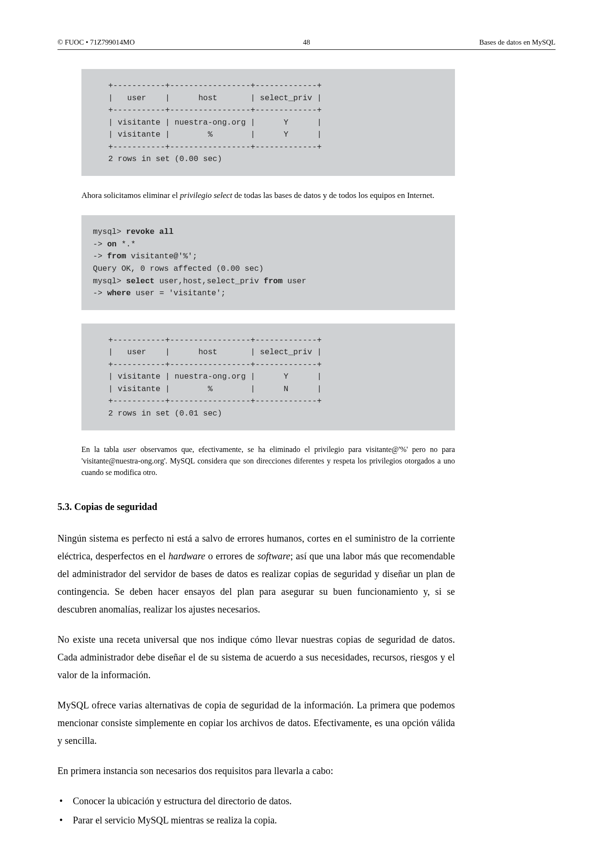  Describe the element at coordinates (256, 820) in the screenshot. I see `list-item: Parar el servicio MySQL mientras se real…` at that location.